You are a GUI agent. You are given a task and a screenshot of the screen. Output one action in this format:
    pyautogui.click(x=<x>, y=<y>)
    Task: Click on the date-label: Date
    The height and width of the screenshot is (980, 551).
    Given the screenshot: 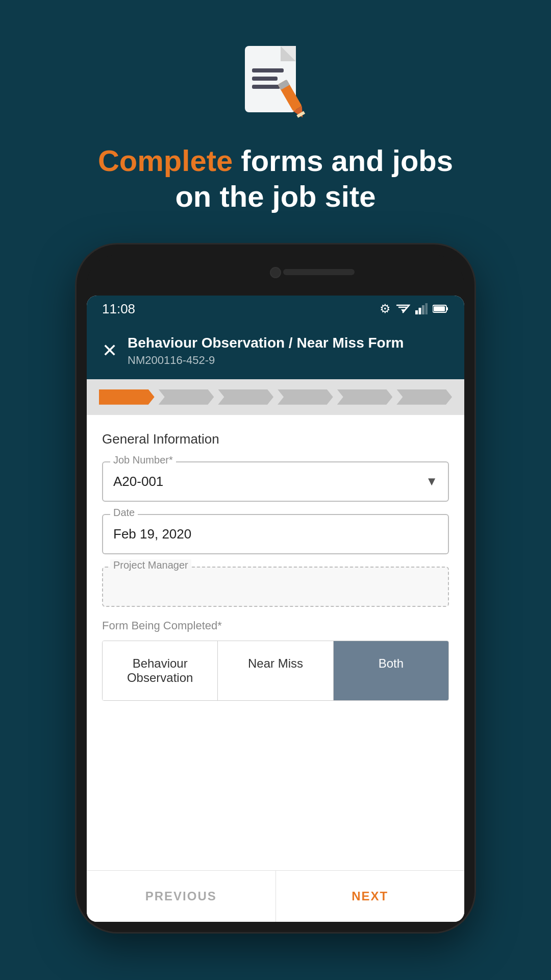 What is the action you would take?
    pyautogui.click(x=124, y=512)
    